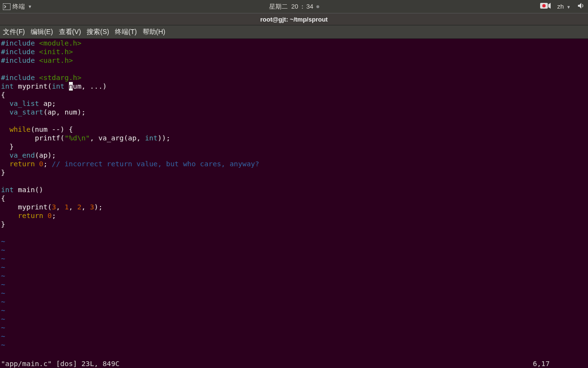  I want to click on clock-dot-icon, so click(317, 7).